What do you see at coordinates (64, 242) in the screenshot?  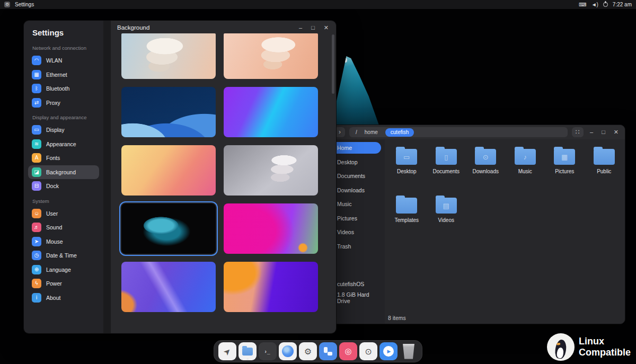 I see `sidebar-item-mouse: ➤ Mouse` at bounding box center [64, 242].